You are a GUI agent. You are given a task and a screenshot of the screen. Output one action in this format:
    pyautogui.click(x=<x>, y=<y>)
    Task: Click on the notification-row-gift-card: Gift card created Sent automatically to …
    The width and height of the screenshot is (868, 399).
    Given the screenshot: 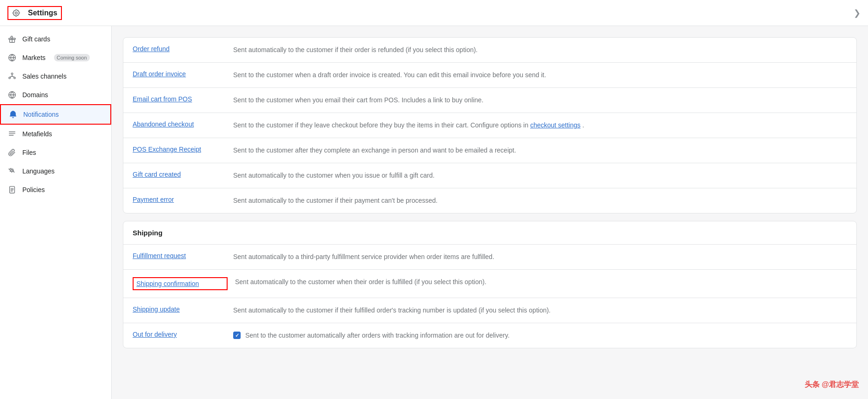 What is the action you would take?
    pyautogui.click(x=490, y=176)
    